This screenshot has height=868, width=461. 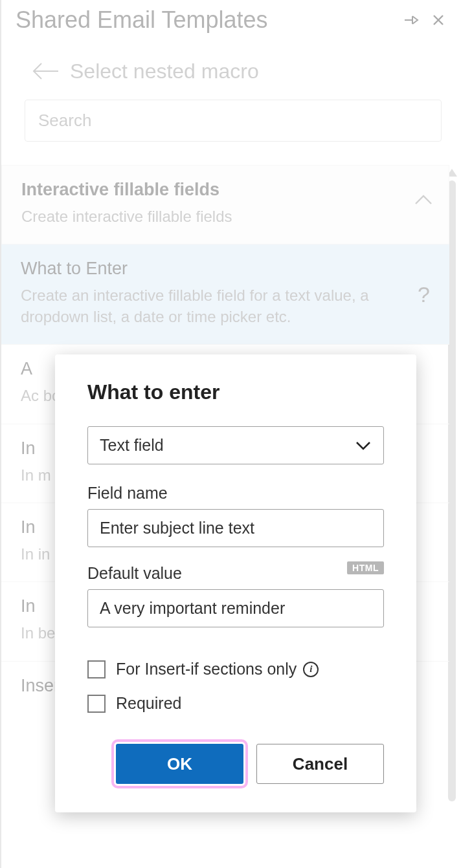 What do you see at coordinates (206, 669) in the screenshot?
I see `insert-if-label: For Insert-if sections only` at bounding box center [206, 669].